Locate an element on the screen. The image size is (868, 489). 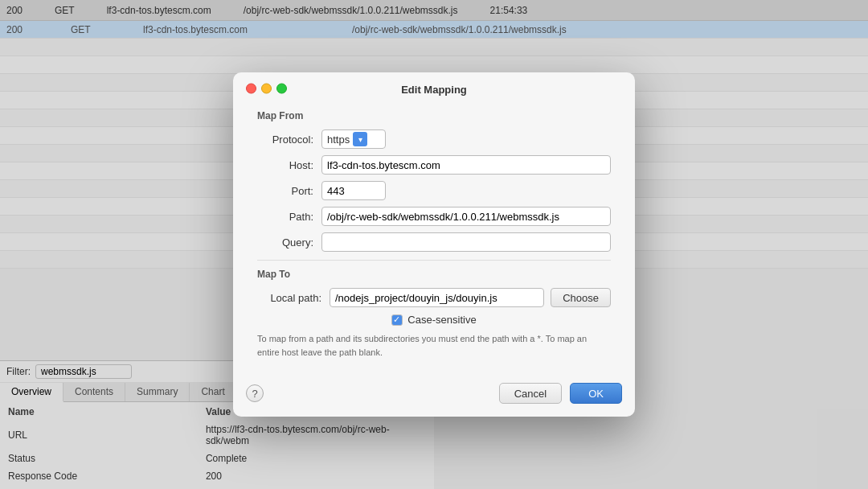
query-label: Query: is located at coordinates (285, 243).